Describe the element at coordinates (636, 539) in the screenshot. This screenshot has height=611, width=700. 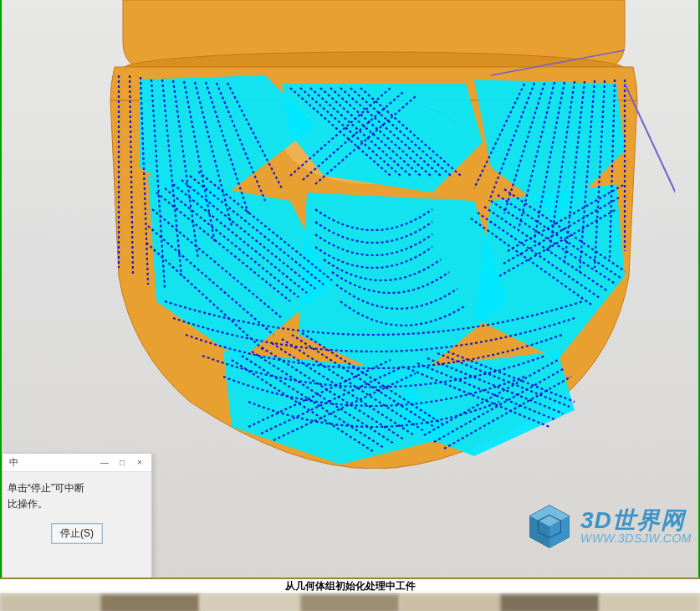
I see `watermark-url: WWW.3DSJW.COM` at that location.